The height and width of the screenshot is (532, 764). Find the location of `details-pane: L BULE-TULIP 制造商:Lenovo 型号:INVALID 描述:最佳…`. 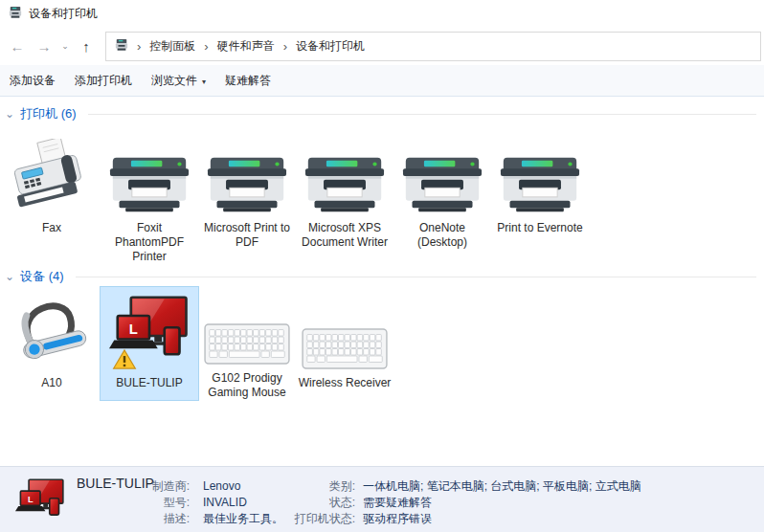

details-pane: L BULE-TULIP 制造商:Lenovo 型号:INVALID 描述:最佳… is located at coordinates (382, 499).